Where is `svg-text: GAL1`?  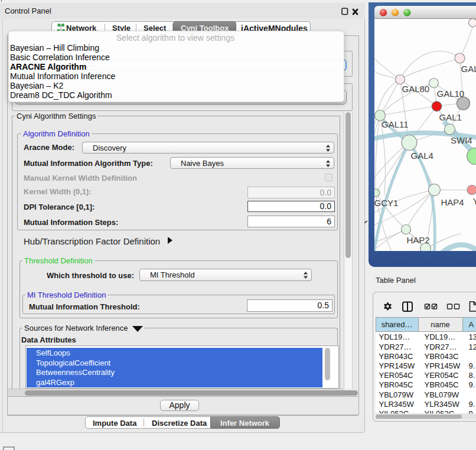 svg-text: GAL1 is located at coordinates (450, 117).